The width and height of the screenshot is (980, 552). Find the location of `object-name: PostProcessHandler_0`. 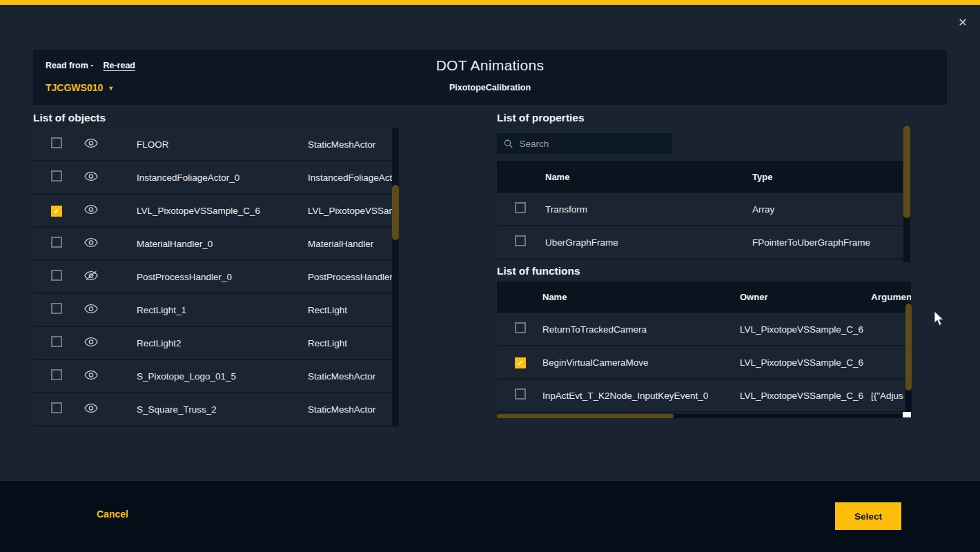

object-name: PostProcessHandler_0 is located at coordinates (222, 277).